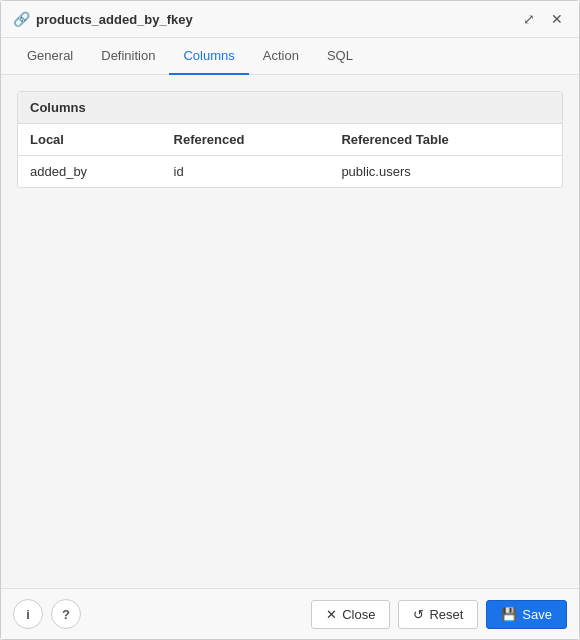 The image size is (580, 640). Describe the element at coordinates (22, 19) in the screenshot. I see `link-icon: 🔗` at that location.